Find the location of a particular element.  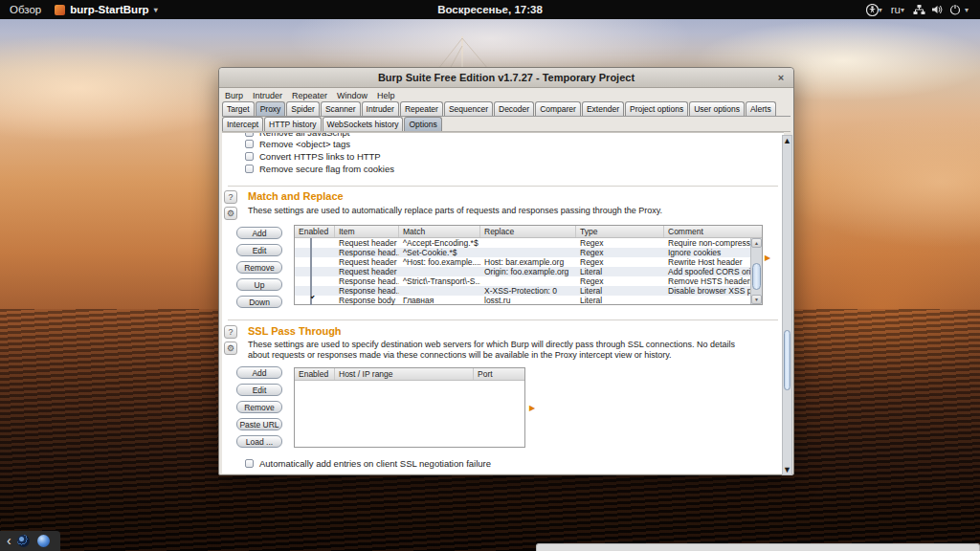

mr-remove-button: Remove is located at coordinates (259, 268).